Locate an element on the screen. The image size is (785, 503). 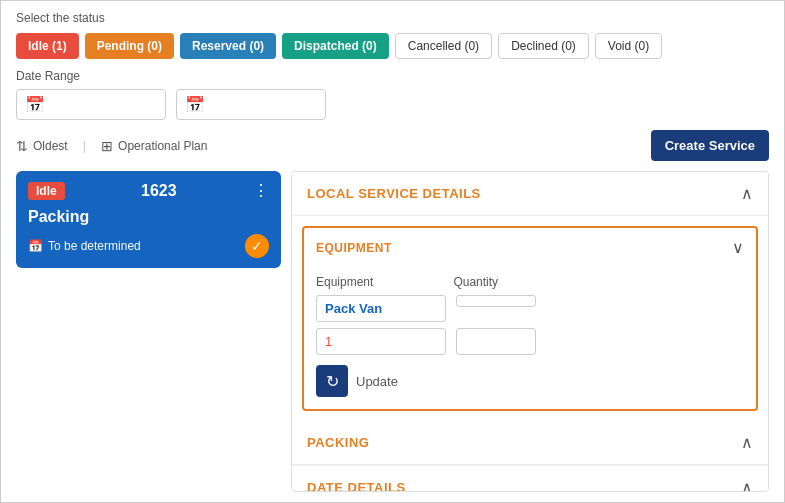
equipment-qty-value is located at coordinates (496, 342).